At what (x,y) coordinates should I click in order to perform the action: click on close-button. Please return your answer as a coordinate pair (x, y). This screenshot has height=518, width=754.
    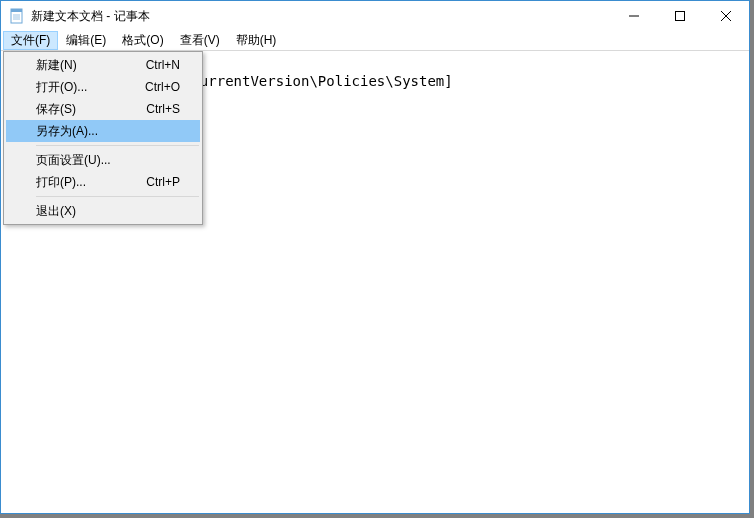
    Looking at the image, I should click on (726, 16).